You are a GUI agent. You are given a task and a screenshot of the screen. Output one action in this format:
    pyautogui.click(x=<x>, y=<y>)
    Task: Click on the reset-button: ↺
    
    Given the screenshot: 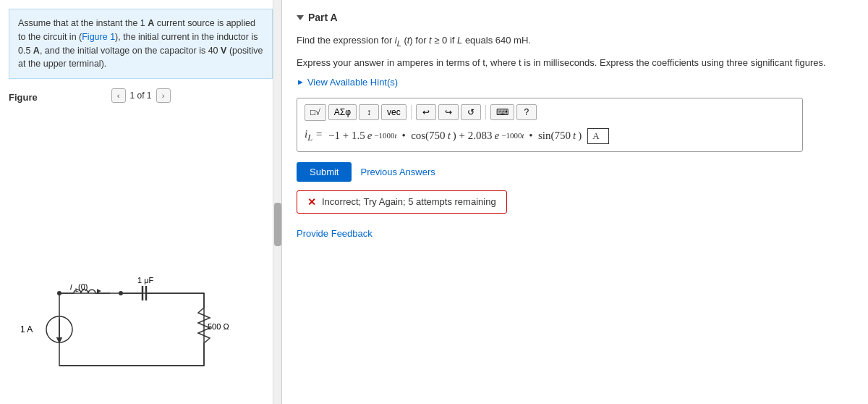 What is the action you would take?
    pyautogui.click(x=471, y=112)
    